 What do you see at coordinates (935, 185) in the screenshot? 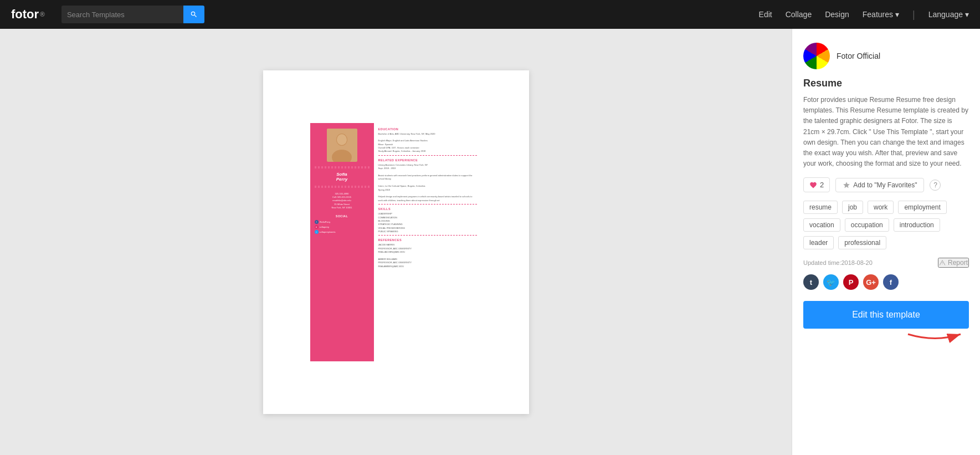
I see `help-icon: ?` at bounding box center [935, 185].